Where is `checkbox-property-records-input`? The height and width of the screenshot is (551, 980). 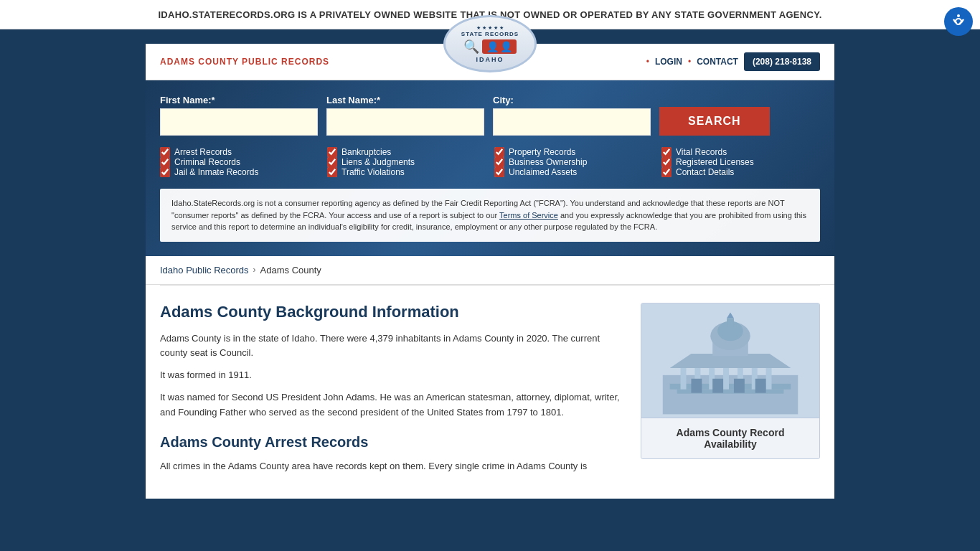 checkbox-property-records-input is located at coordinates (499, 152).